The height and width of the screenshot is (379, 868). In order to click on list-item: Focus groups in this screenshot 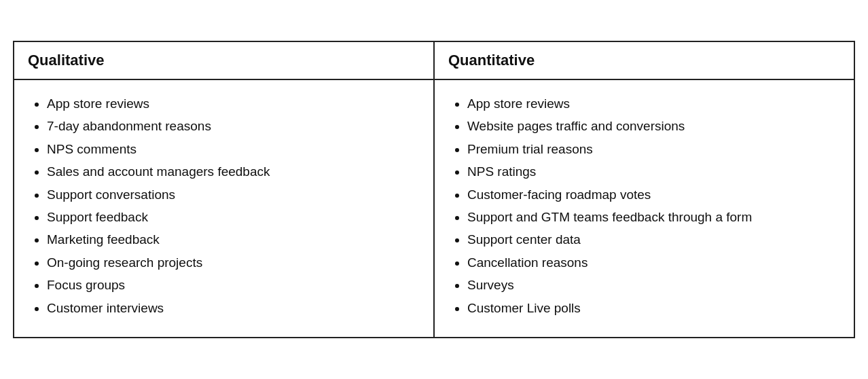, I will do `click(234, 285)`.